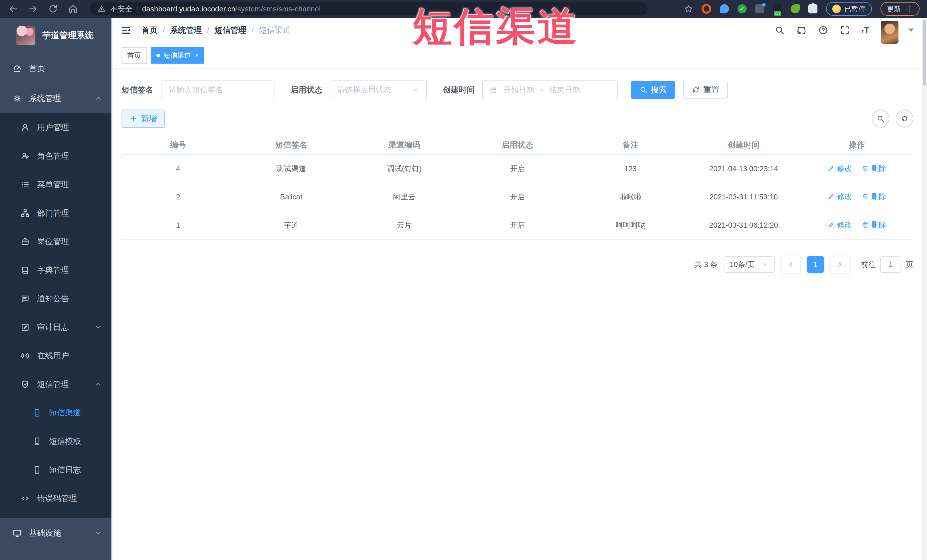 Image resolution: width=927 pixels, height=560 pixels. Describe the element at coordinates (404, 145) in the screenshot. I see `col-channel-code: 渠道编码` at that location.